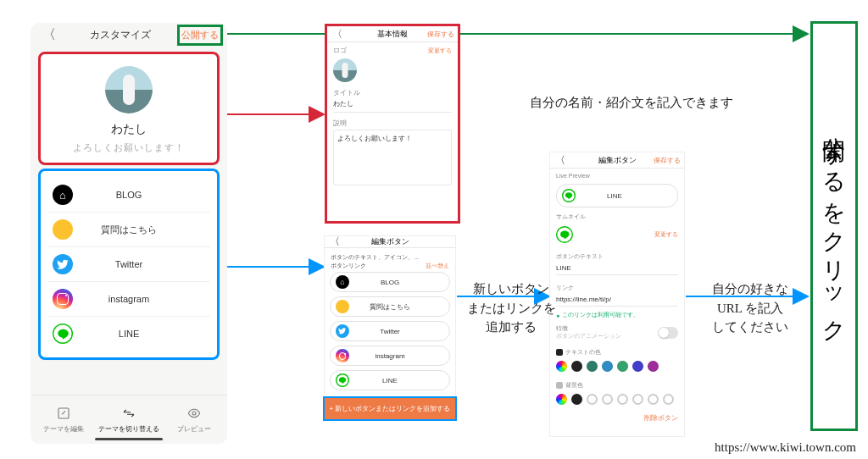 Image resolution: width=868 pixels, height=459 pixels. Describe the element at coordinates (785, 447) in the screenshot. I see `footer-url: https://www.kiwi.town.com` at that location.